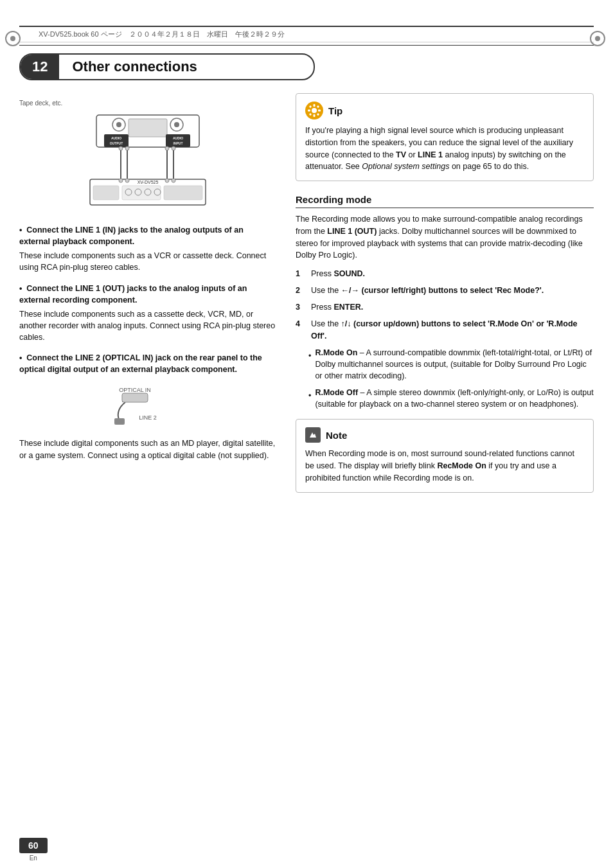 Image resolution: width=613 pixels, height=868 pixels. I want to click on note-title: Note, so click(337, 436).